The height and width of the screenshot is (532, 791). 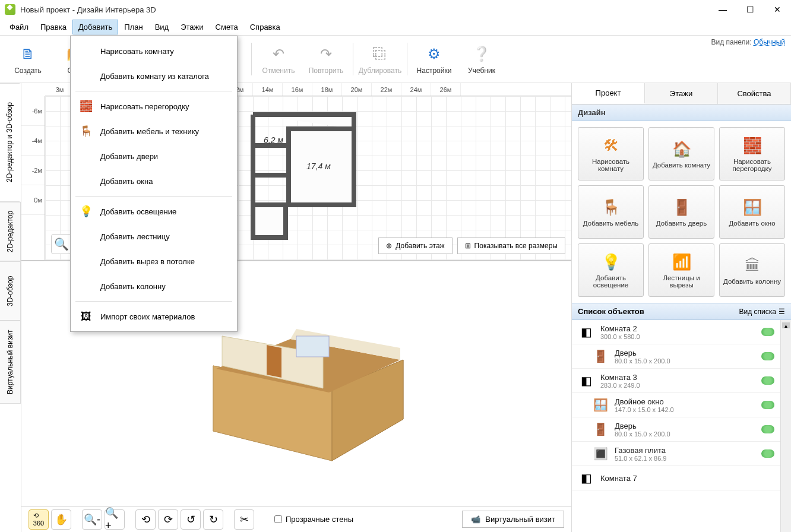 I want to click on tools-icon: 🛠, so click(x=611, y=145).